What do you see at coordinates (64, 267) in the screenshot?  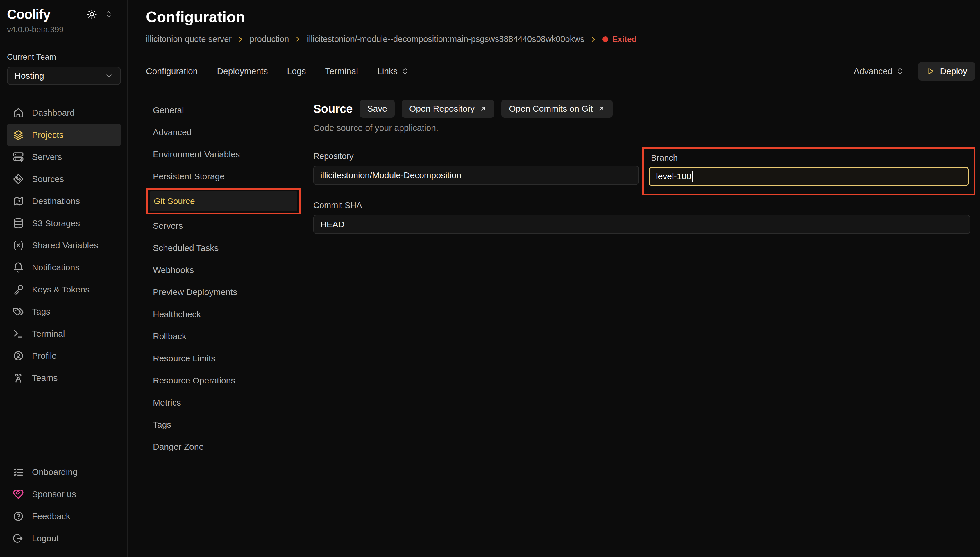 I see `sidebar-item-notifications: Notifications` at bounding box center [64, 267].